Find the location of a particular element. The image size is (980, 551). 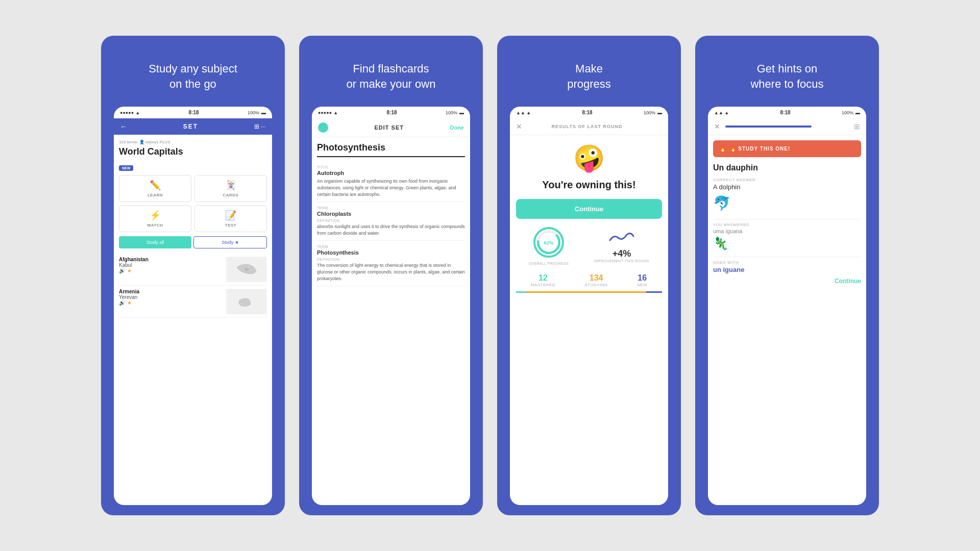

feature-title-1: Study any subject on the go is located at coordinates (193, 77).